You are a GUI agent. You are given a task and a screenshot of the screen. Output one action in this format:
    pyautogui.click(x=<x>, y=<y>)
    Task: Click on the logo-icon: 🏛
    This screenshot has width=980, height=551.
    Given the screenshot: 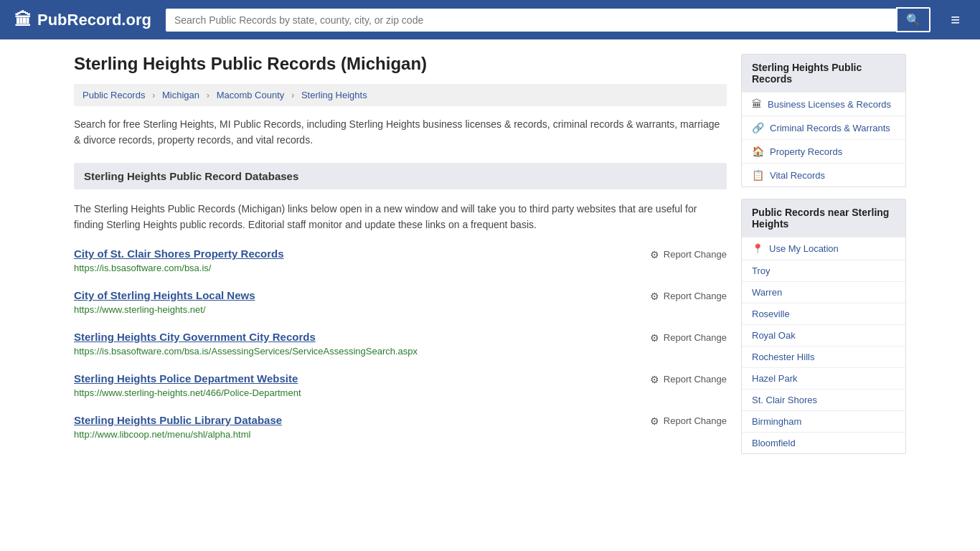 What is the action you would take?
    pyautogui.click(x=23, y=20)
    